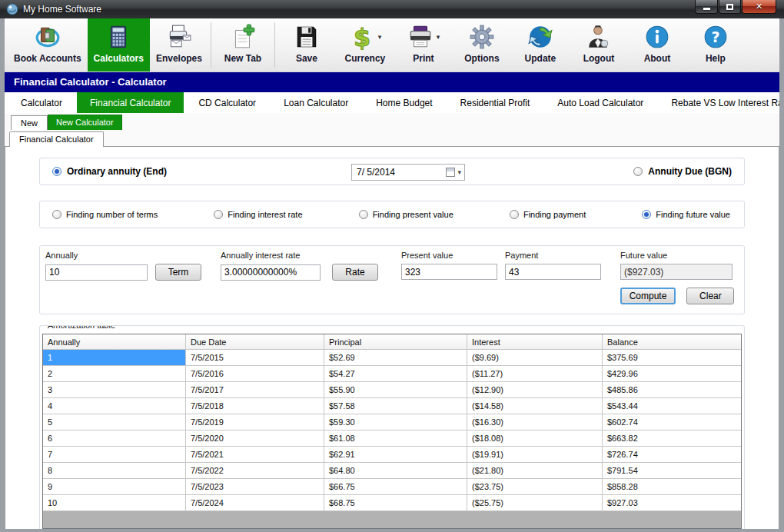  Describe the element at coordinates (535, 454) in the screenshot. I see `table-cell: ($19.91)` at that location.